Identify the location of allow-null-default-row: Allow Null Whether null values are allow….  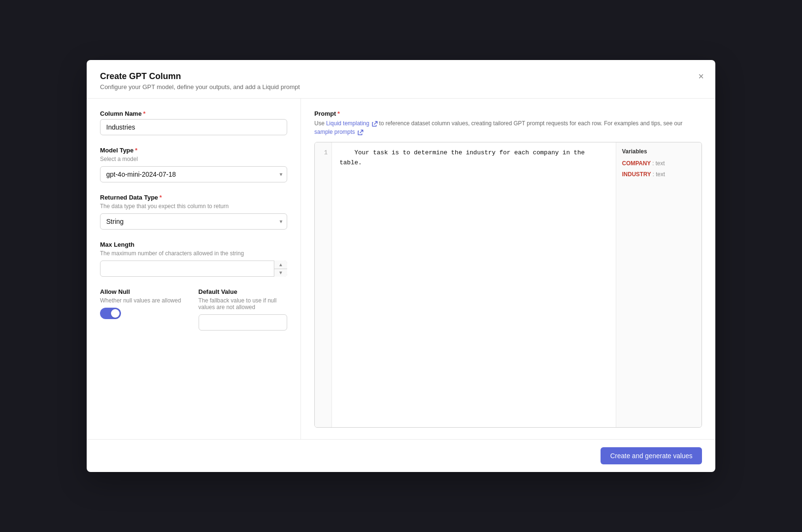
(193, 315).